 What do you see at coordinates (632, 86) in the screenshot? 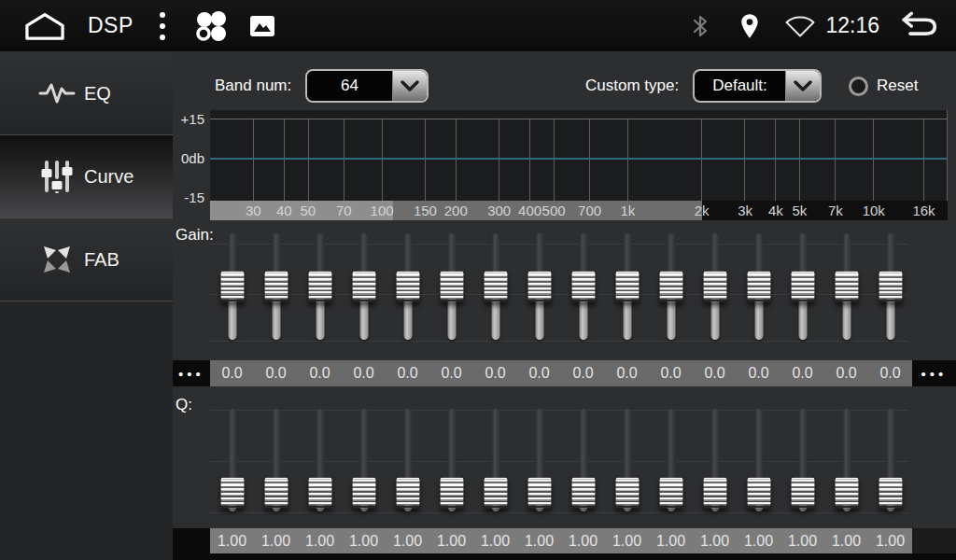
I see `custom-type-label: Custom type:` at bounding box center [632, 86].